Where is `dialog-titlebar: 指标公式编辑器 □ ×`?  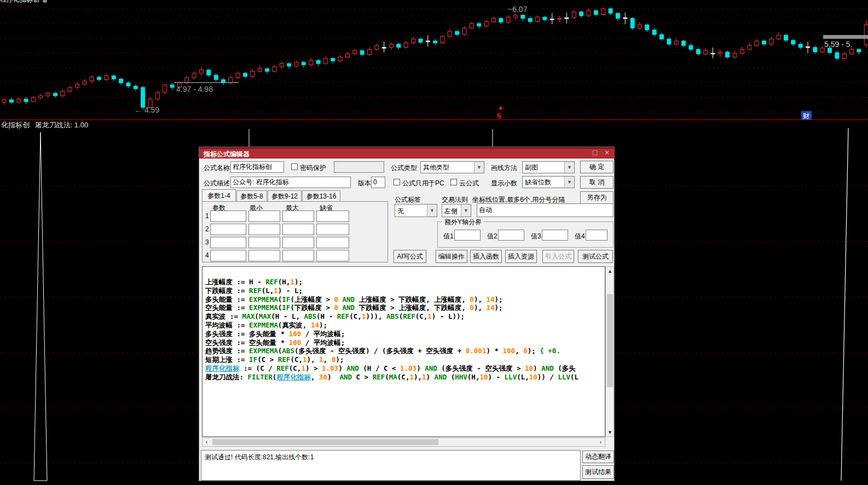 dialog-titlebar: 指标公式编辑器 □ × is located at coordinates (407, 153).